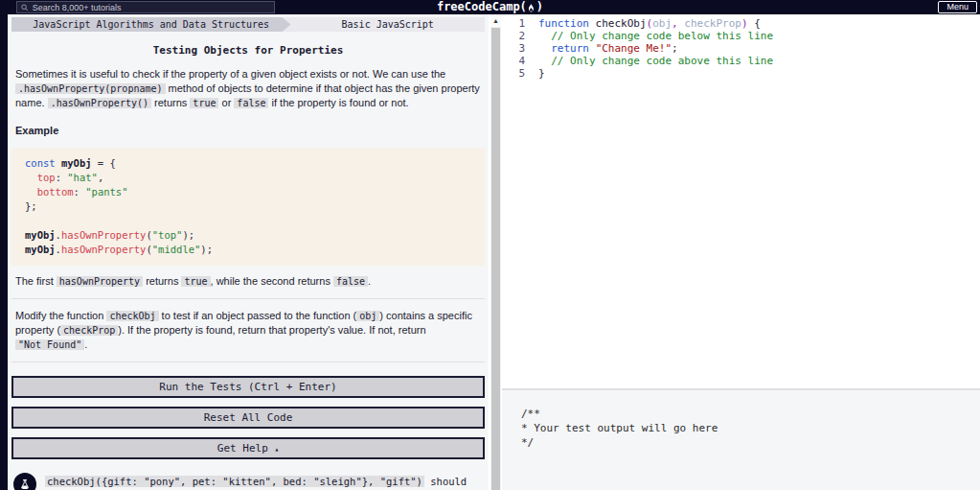 The image size is (980, 490). What do you see at coordinates (100, 282) in the screenshot?
I see `inline-code: hasOwnProperty` at bounding box center [100, 282].